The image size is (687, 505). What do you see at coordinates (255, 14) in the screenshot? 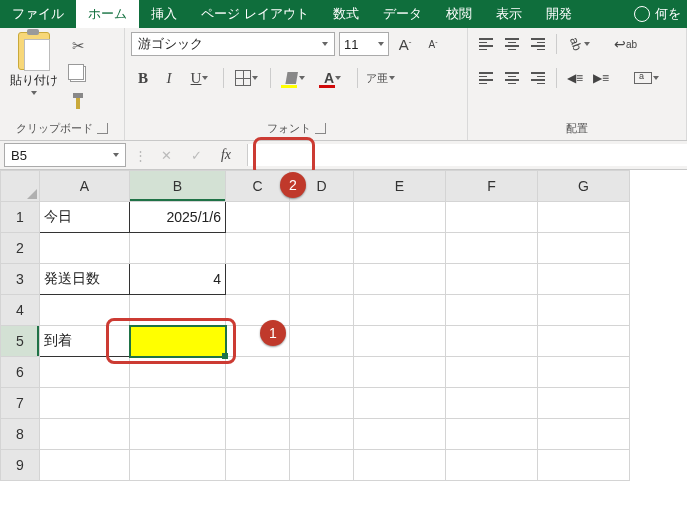
I see `tab-page-layout: ページ レイアウト` at bounding box center [255, 14].